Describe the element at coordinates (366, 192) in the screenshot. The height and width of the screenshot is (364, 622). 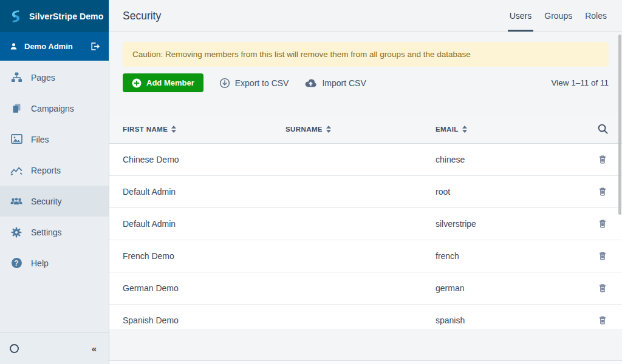
I see `table-row: Default Admin root` at that location.